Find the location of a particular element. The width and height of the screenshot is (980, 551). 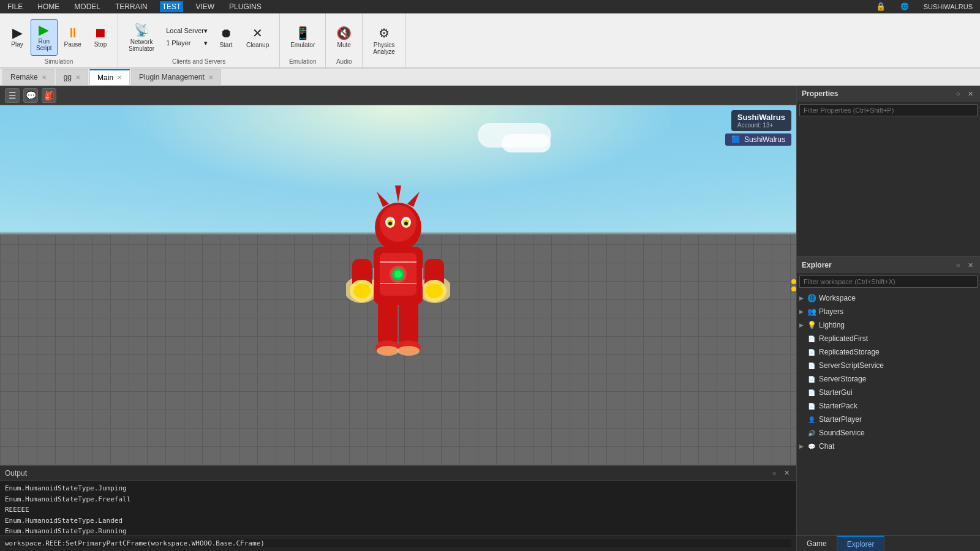

physics-analyze-button: ⚙ PhysicsAnalyze is located at coordinates (384, 40).